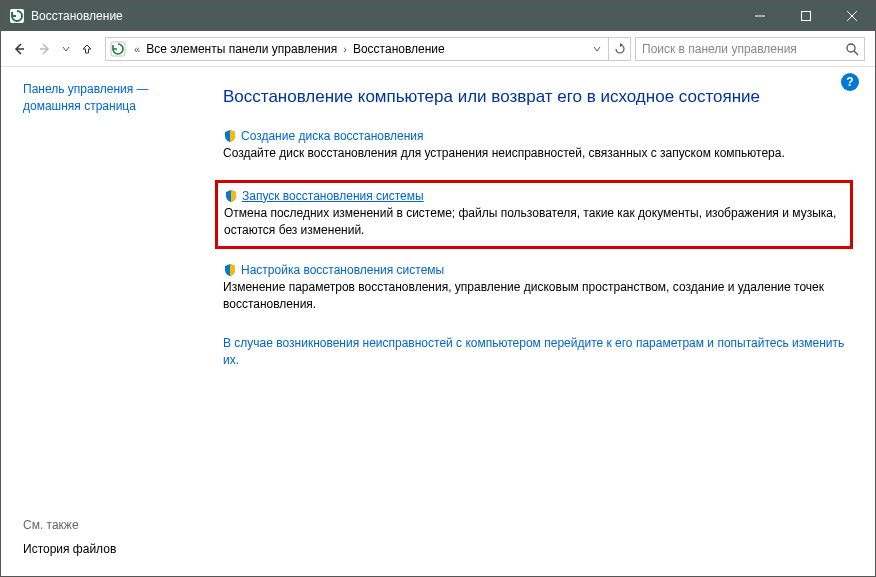 The height and width of the screenshot is (577, 876). I want to click on up-button, so click(87, 49).